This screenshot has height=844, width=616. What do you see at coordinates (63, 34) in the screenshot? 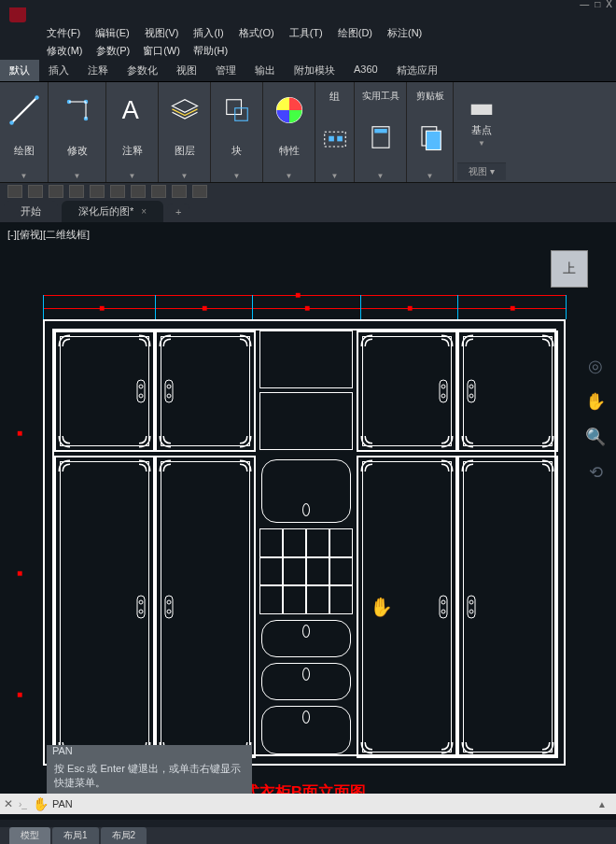
I see `menu-file: 文件(F)` at bounding box center [63, 34].